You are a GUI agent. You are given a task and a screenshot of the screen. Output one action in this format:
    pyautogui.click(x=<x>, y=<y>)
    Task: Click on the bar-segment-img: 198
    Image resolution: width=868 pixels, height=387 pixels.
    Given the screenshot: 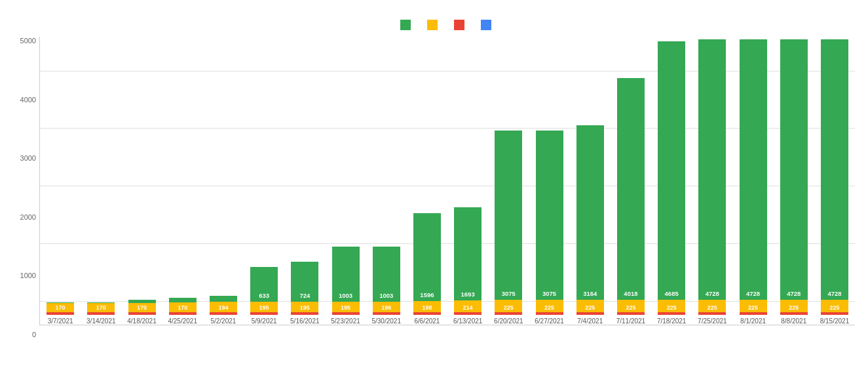 What is the action you would take?
    pyautogui.click(x=427, y=307)
    